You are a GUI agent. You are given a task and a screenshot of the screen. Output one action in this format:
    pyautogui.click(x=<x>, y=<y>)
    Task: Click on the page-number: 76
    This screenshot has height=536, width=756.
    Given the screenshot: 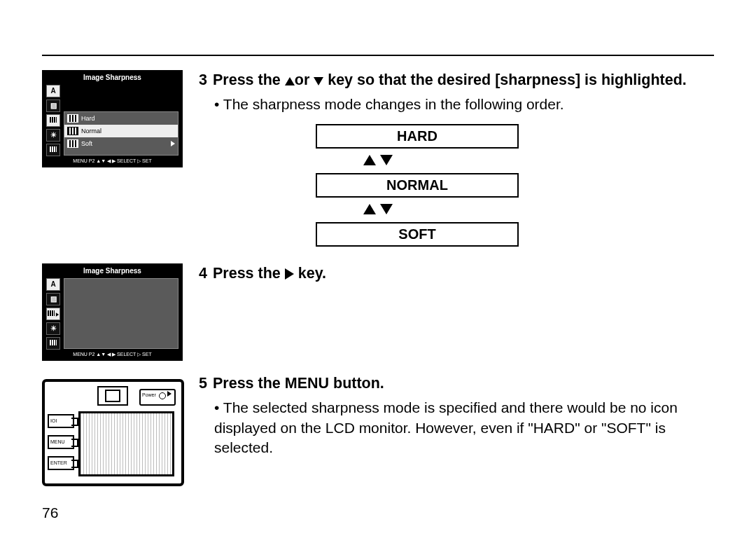 What is the action you would take?
    pyautogui.click(x=50, y=513)
    